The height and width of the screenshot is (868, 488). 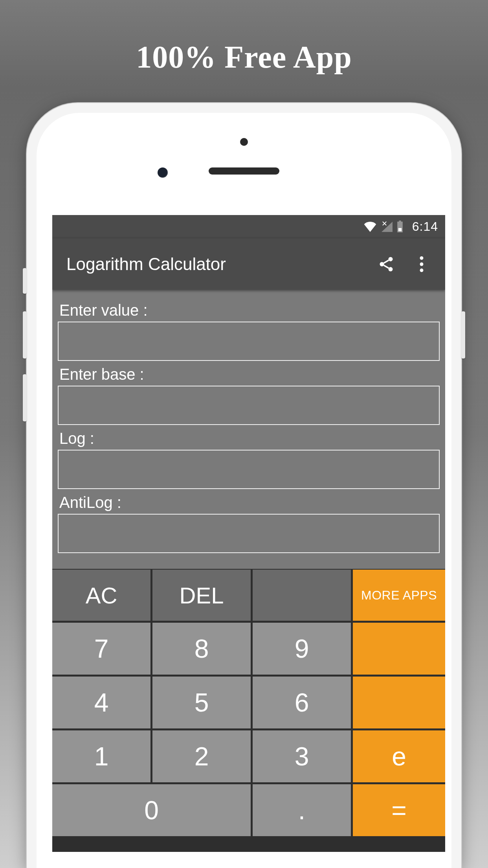 What do you see at coordinates (370, 226) in the screenshot?
I see `wifi-icon` at bounding box center [370, 226].